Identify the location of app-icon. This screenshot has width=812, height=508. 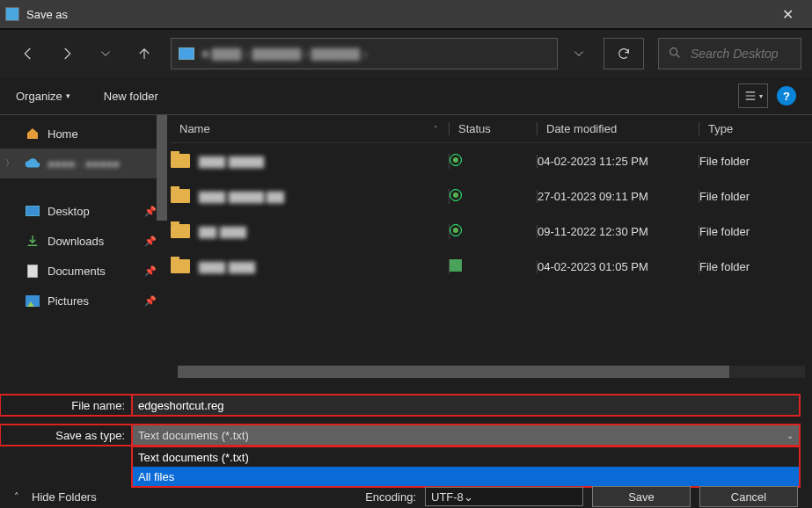
(12, 14).